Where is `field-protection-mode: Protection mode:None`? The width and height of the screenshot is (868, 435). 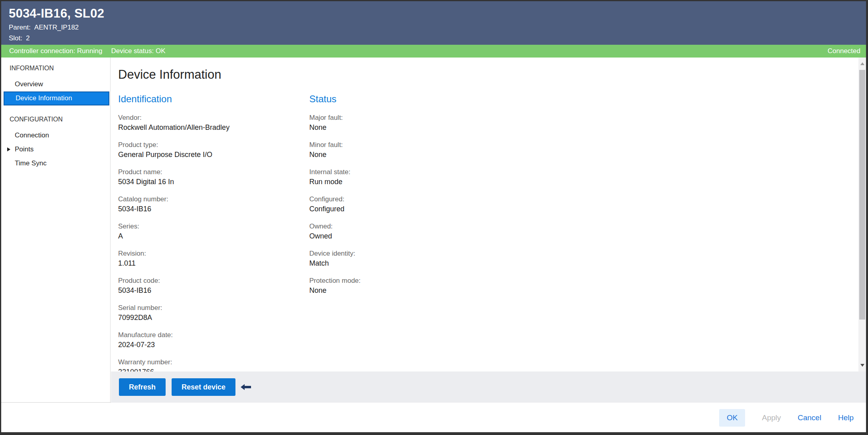
field-protection-mode: Protection mode:None is located at coordinates (397, 286).